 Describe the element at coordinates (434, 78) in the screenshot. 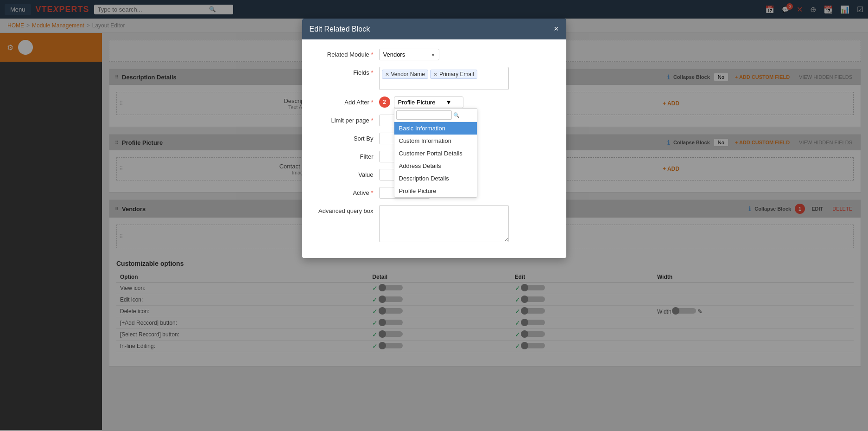

I see `fields-row: Fields * ✕ Vendor Name ✕ Primary Email` at that location.